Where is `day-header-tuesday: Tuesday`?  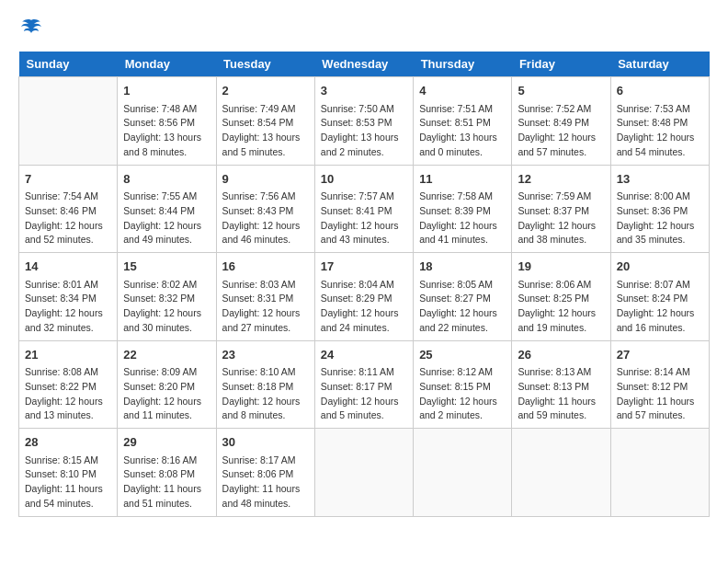 day-header-tuesday: Tuesday is located at coordinates (265, 64).